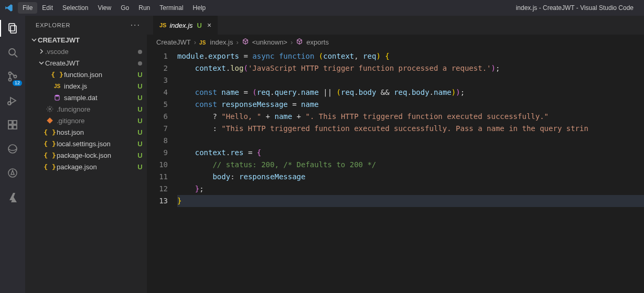  What do you see at coordinates (90, 155) in the screenshot?
I see `tree-file: { }package-lock.jsonU` at bounding box center [90, 155].